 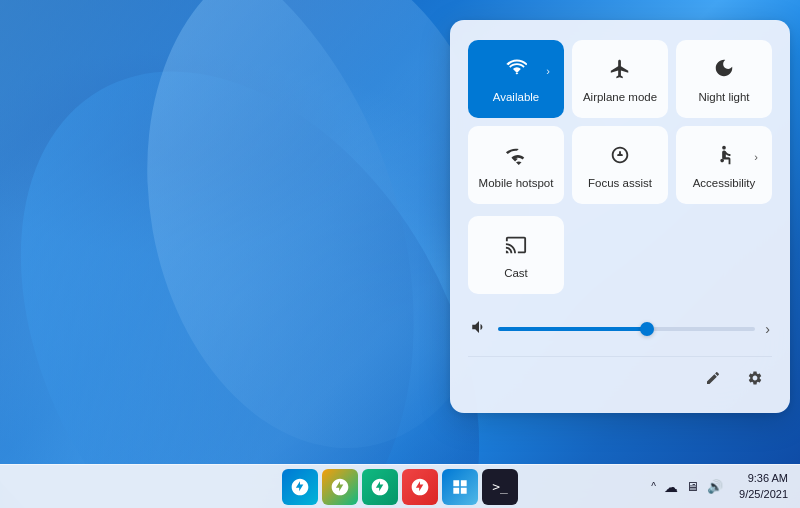 I want to click on hotspot-icon, so click(x=516, y=158).